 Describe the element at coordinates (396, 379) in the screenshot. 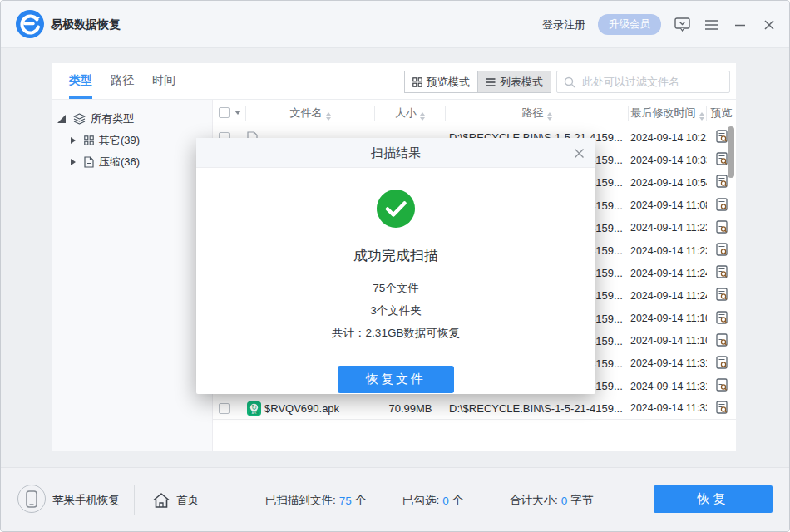

I see `recover-files-button: 恢复文件` at that location.